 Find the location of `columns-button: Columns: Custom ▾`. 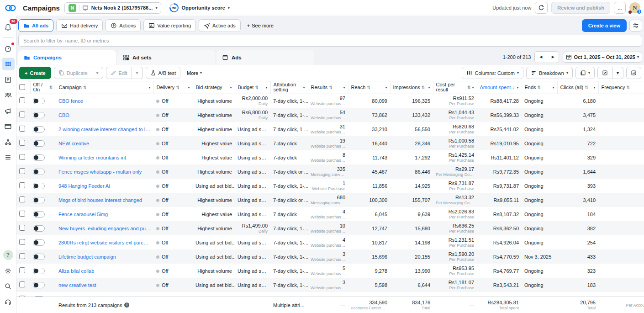

columns-button: Columns: Custom ▾ is located at coordinates (492, 73).